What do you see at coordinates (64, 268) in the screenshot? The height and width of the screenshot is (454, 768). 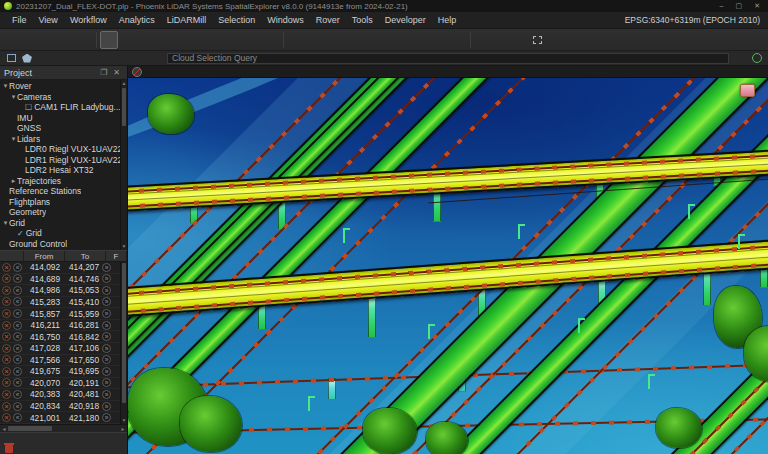 I see `range-row: ✕ « 414,092 414,207 »` at bounding box center [64, 268].